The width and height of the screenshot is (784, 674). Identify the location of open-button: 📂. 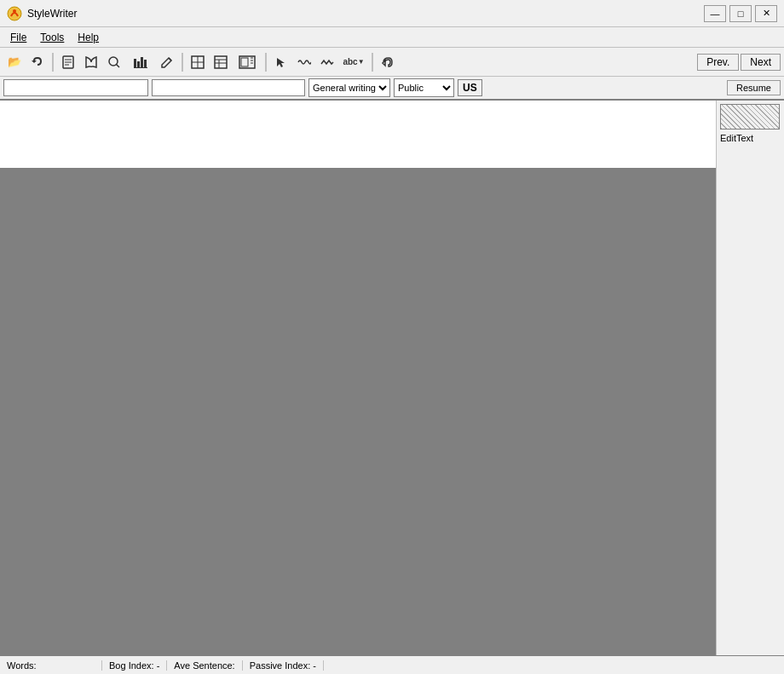
(14, 62).